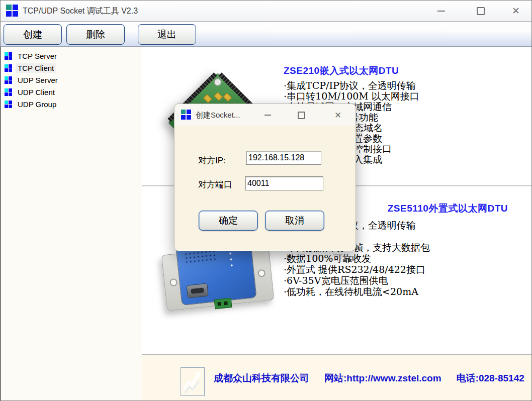  Describe the element at coordinates (228, 221) in the screenshot. I see `ok-button: 确定` at that location.